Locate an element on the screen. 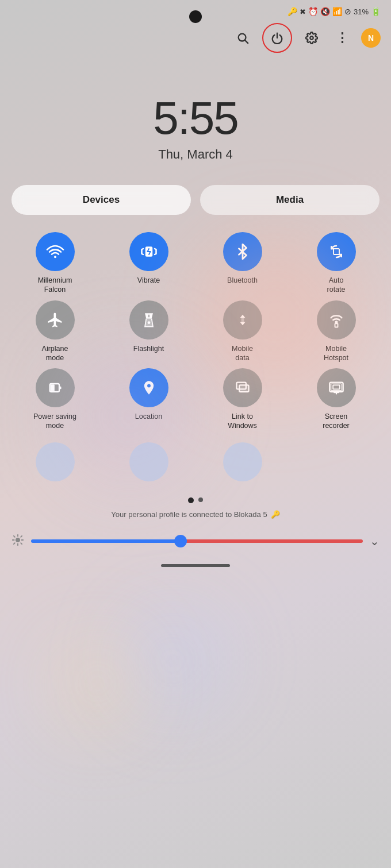 This screenshot has width=391, height=868. tile-vibrate-label: Vibrate is located at coordinates (148, 280).